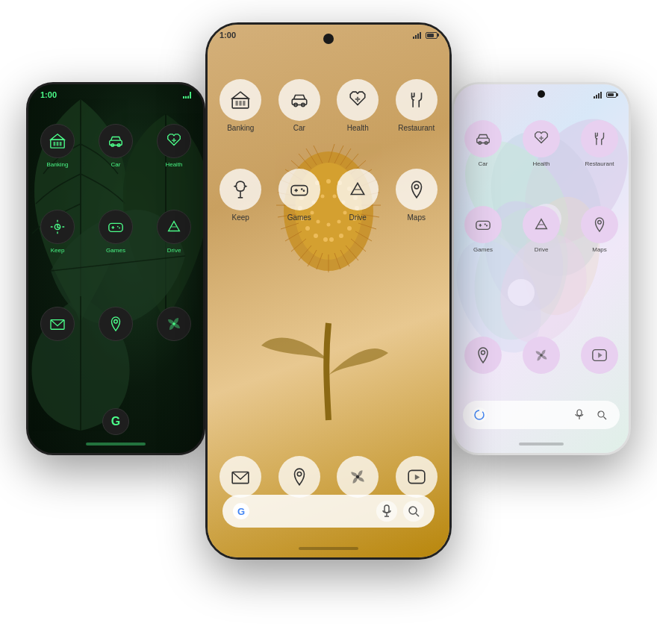  Describe the element at coordinates (328, 511) in the screenshot. I see `search-bar-beige: G` at that location.